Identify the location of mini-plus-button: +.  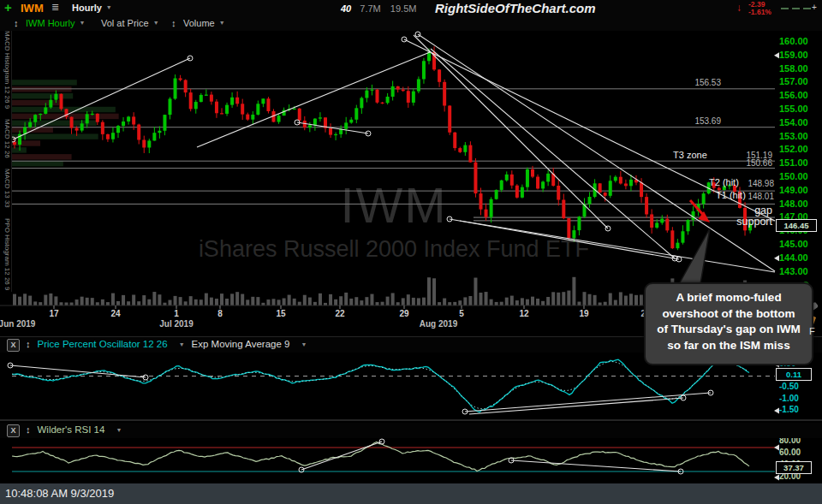
(814, 7).